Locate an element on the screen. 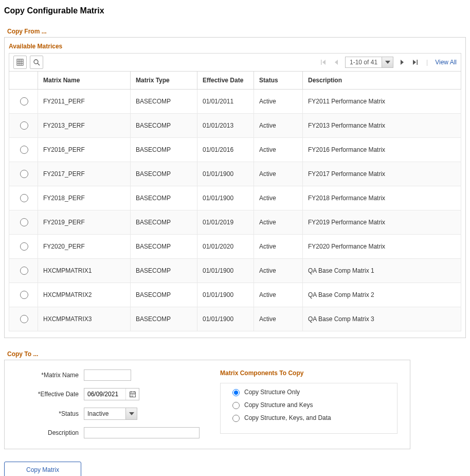 Image resolution: width=470 pixels, height=476 pixels. grid-range-select: 1-10 of 41 is located at coordinates (369, 62).